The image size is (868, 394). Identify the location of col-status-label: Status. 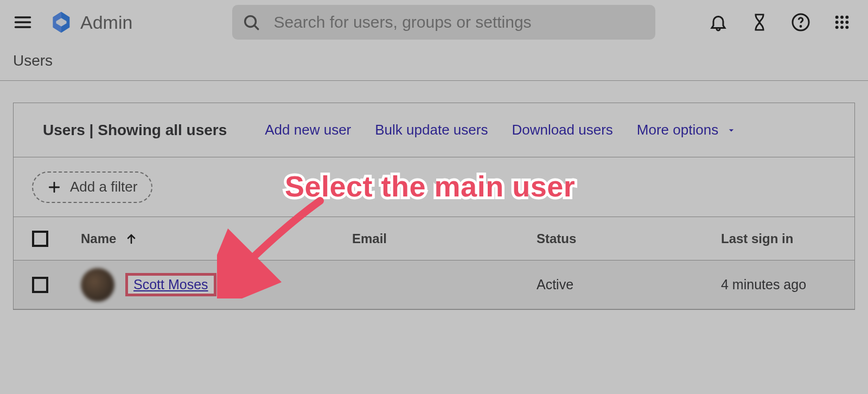
(629, 239).